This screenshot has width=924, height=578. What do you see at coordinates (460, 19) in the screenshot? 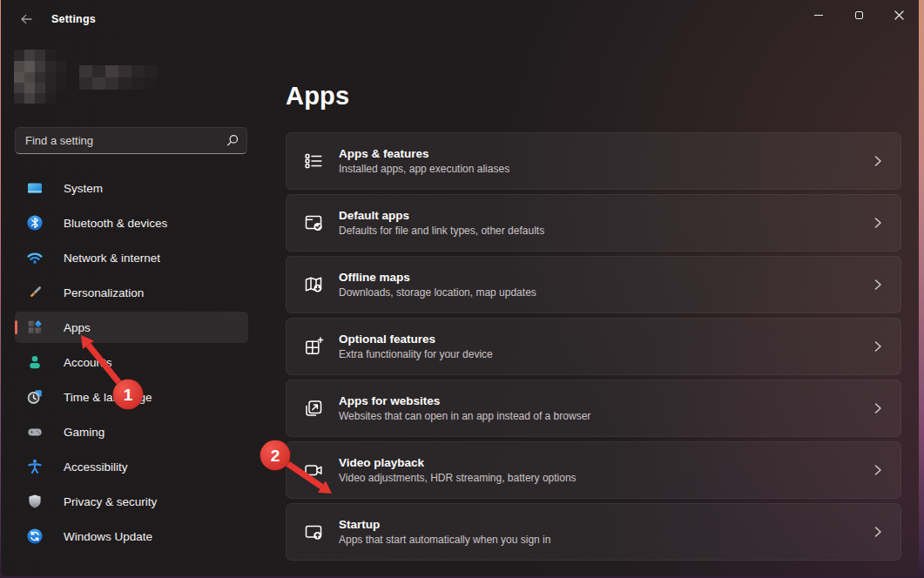
I see `titlebar: Settings` at bounding box center [460, 19].